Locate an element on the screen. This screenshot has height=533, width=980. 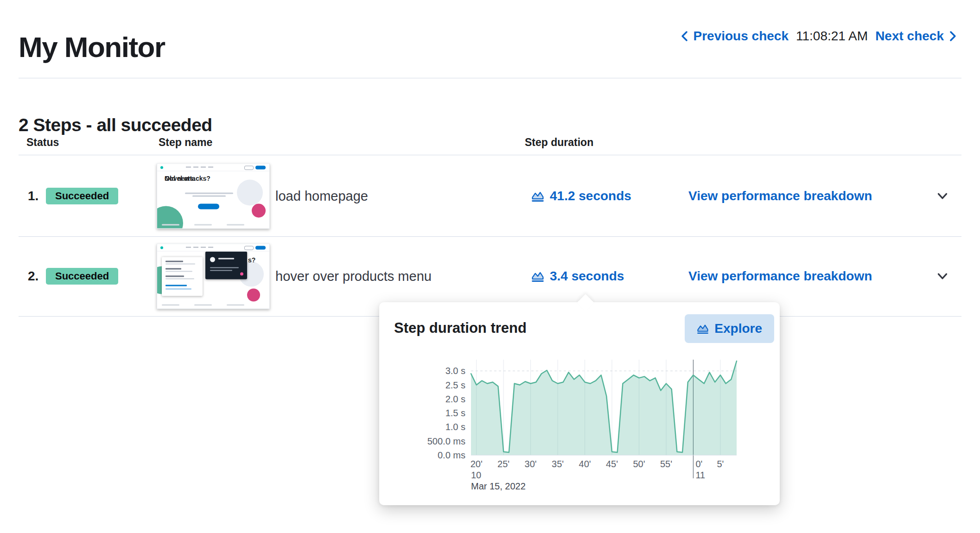
trend-x-axis: 20'25'30'35'40'45'50'55'0'5' is located at coordinates (604, 464).